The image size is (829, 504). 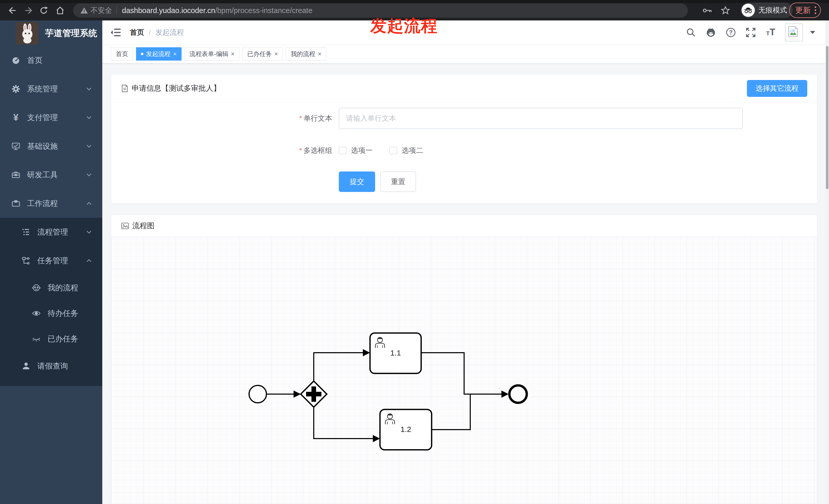 I want to click on sidebar-item-infra: 基础设施, so click(x=51, y=146).